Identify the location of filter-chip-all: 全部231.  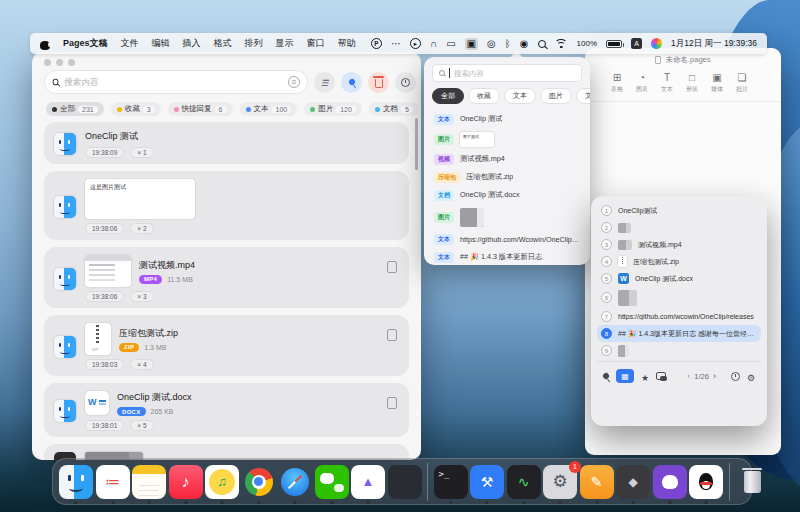
(75, 109).